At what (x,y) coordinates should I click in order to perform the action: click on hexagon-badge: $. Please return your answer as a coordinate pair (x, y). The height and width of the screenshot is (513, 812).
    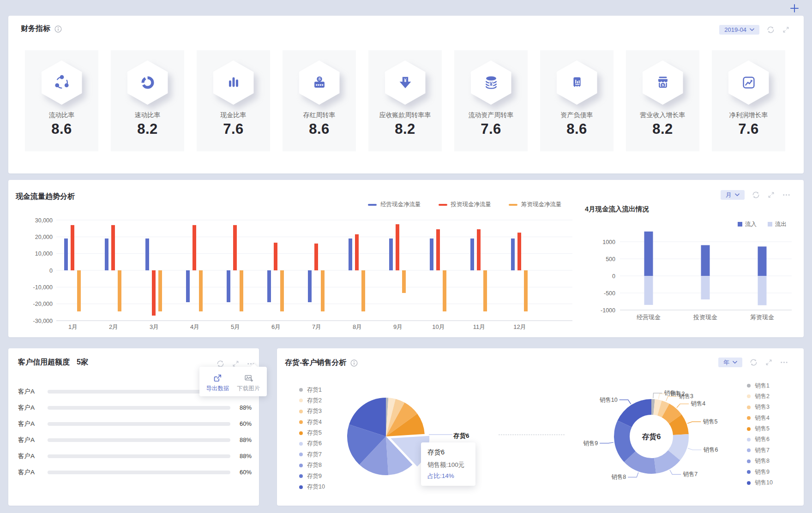
    Looking at the image, I should click on (663, 83).